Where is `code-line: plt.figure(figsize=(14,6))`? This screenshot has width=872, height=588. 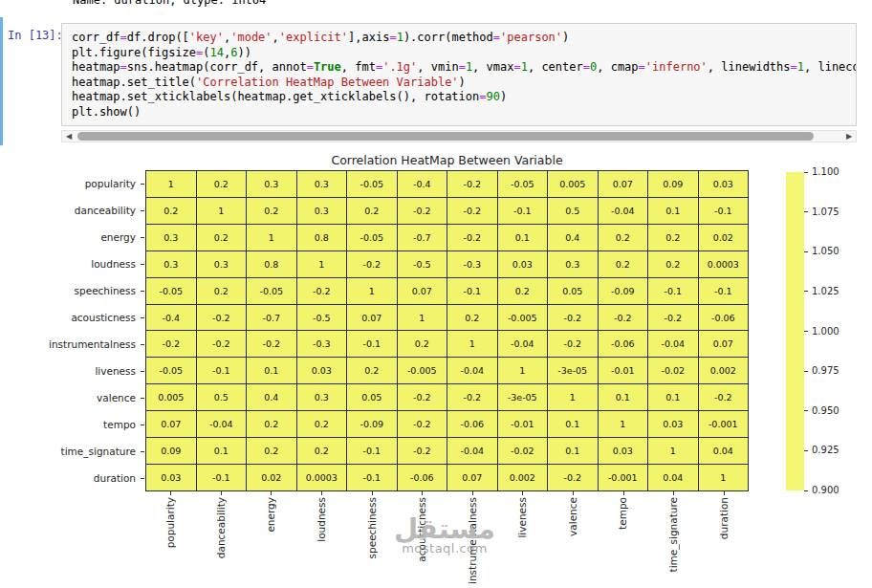 code-line: plt.figure(figsize=(14,6)) is located at coordinates (459, 54).